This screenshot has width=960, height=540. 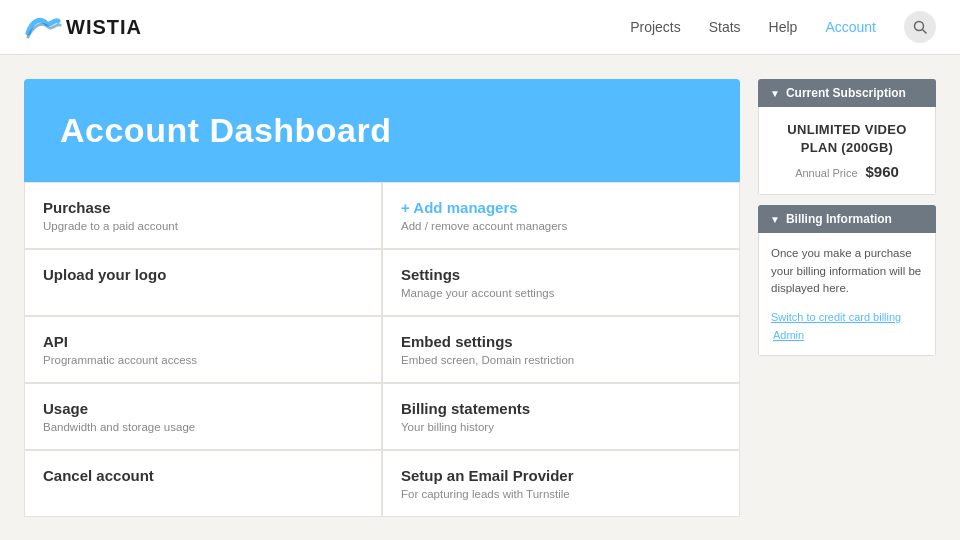 I want to click on grid-item-add-managers-title: + Add managers, so click(x=561, y=208).